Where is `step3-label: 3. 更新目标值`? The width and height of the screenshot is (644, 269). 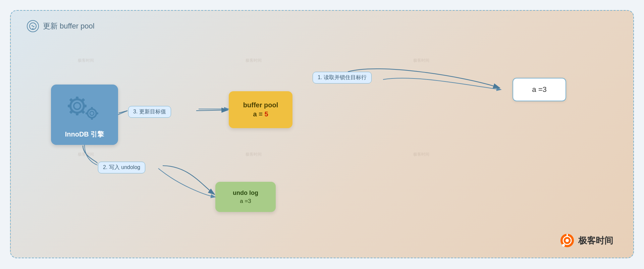
step3-label: 3. 更新目标值 is located at coordinates (150, 112).